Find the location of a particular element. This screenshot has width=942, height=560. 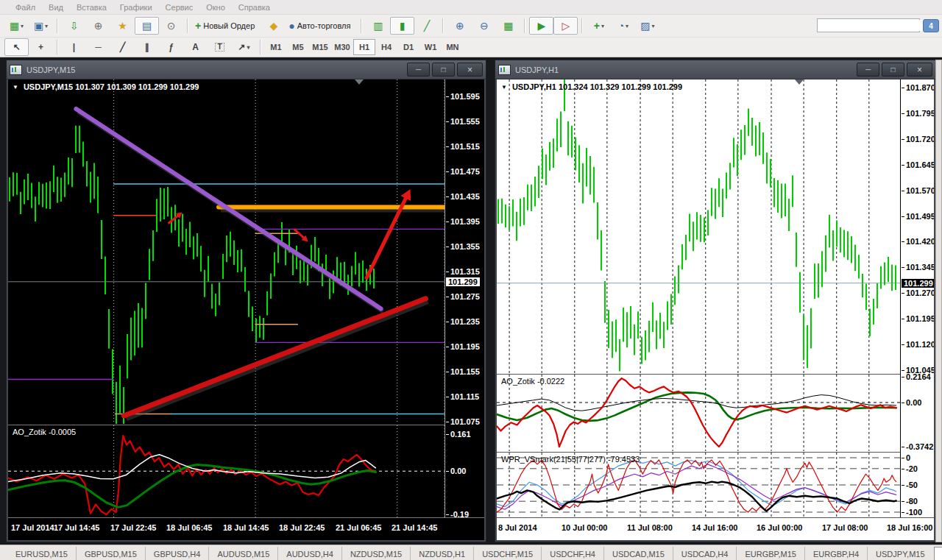

equidistant-channel-button: ∥ is located at coordinates (147, 47).